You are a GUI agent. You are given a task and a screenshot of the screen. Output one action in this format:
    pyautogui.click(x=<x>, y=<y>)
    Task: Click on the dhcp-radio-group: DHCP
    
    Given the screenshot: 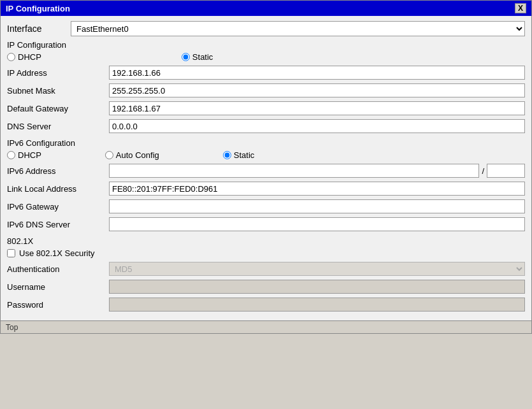 What is the action you would take?
    pyautogui.click(x=24, y=57)
    